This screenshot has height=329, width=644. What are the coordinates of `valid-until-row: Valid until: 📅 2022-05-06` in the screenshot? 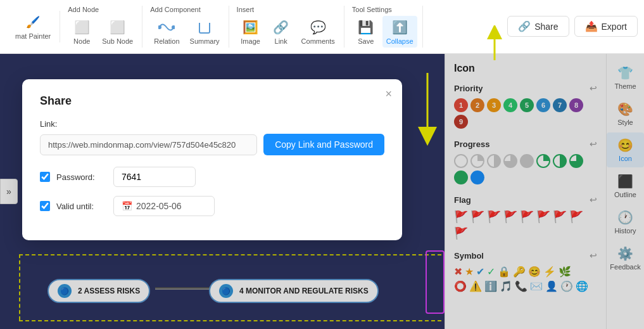 It's located at (212, 206).